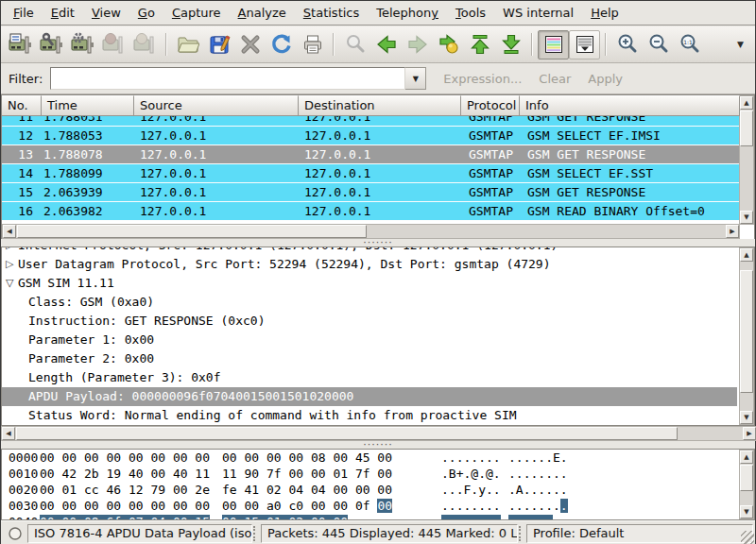 The height and width of the screenshot is (544, 756). What do you see at coordinates (747, 161) in the screenshot?
I see `packet-list-vscrollbar: ▲ ▼` at bounding box center [747, 161].